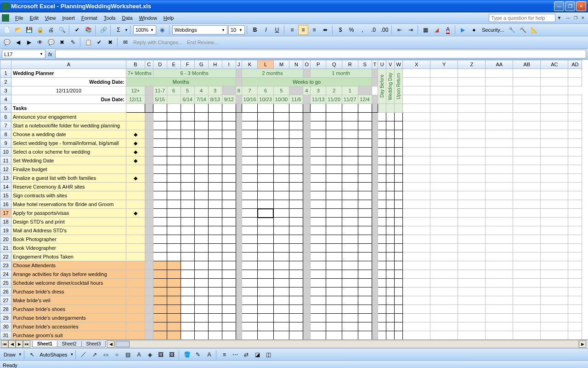 The height and width of the screenshot is (368, 588). Describe the element at coordinates (19, 344) in the screenshot. I see `tab-next-icon: ▶` at that location.